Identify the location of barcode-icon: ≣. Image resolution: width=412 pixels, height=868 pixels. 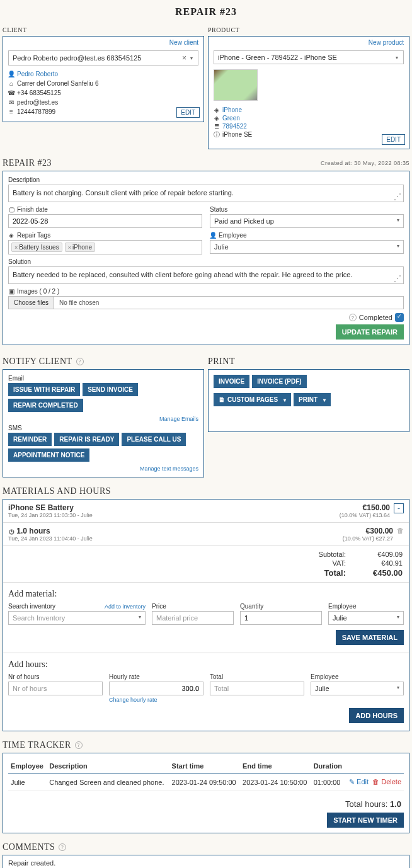
(217, 127).